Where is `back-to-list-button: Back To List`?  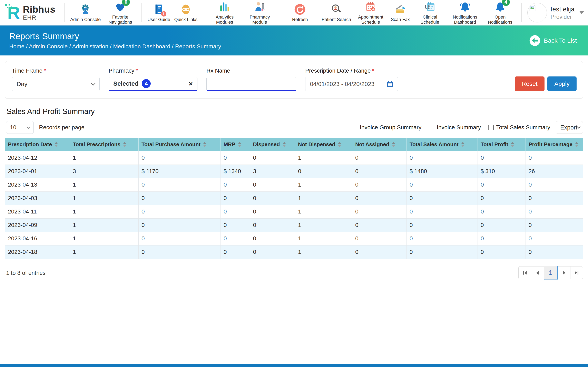 back-to-list-button: Back To List is located at coordinates (553, 41).